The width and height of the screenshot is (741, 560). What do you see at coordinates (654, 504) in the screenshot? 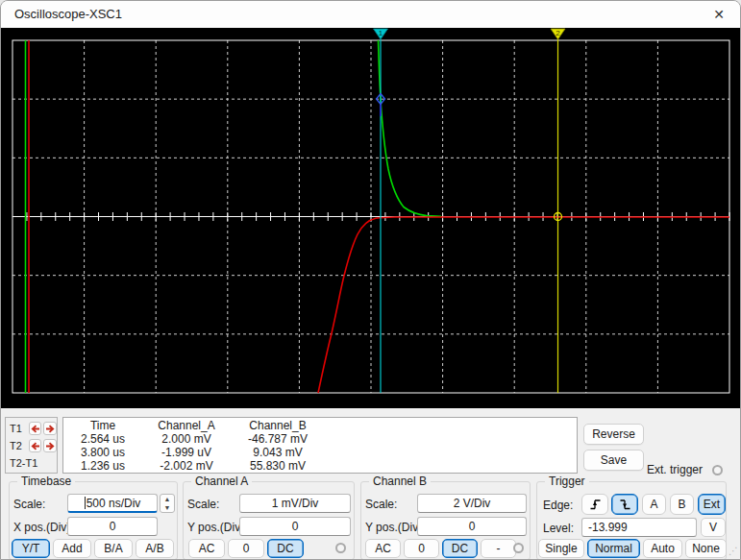
I see `trigger-source-a-button: A` at bounding box center [654, 504].